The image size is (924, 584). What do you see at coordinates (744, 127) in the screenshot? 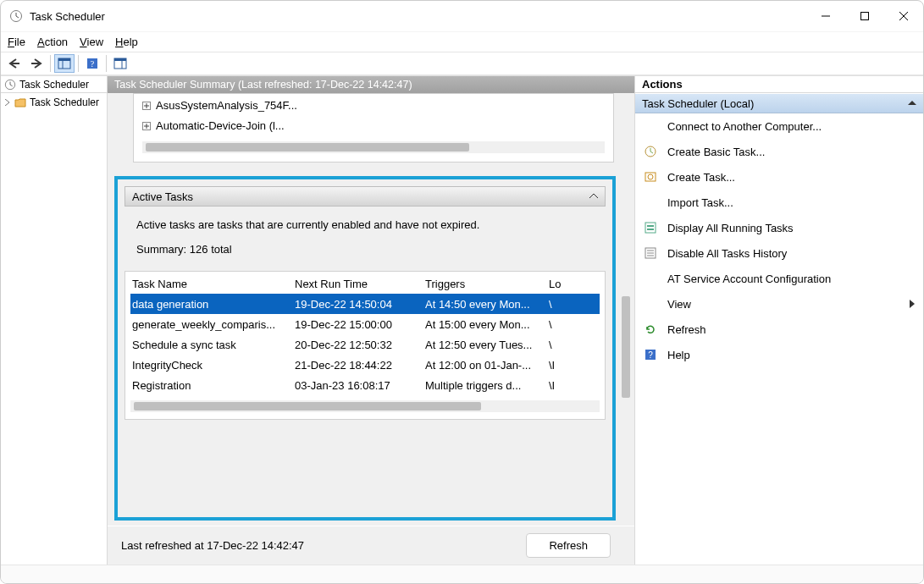
I see `action-label: Connect to Another Computer...` at bounding box center [744, 127].